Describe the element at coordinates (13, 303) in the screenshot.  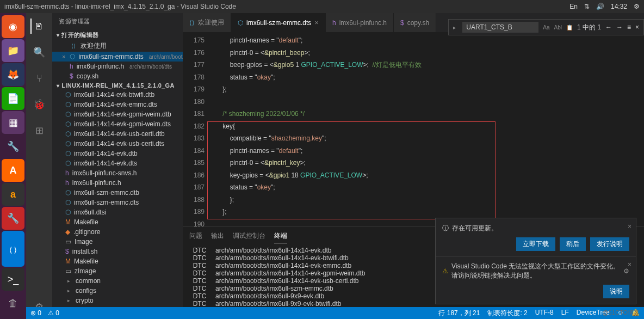
I see `trash-icon: 🗑` at that location.